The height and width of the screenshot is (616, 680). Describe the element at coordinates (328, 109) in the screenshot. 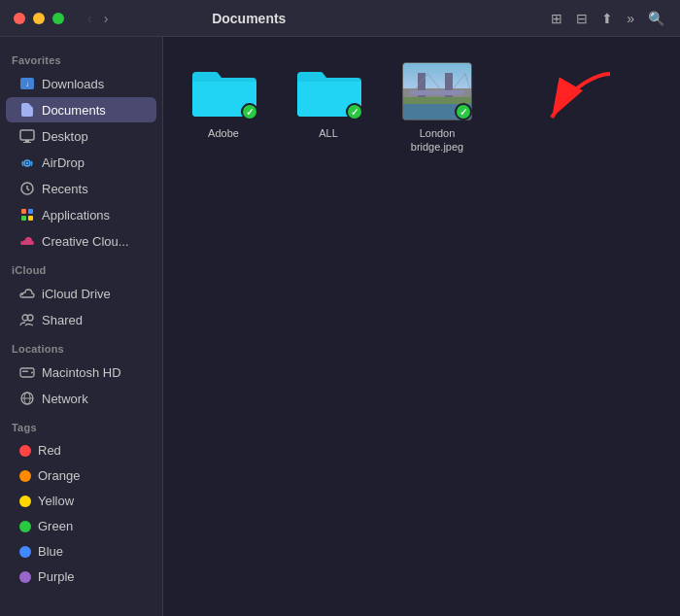

I see `file-item-all: ✓ ALL` at that location.